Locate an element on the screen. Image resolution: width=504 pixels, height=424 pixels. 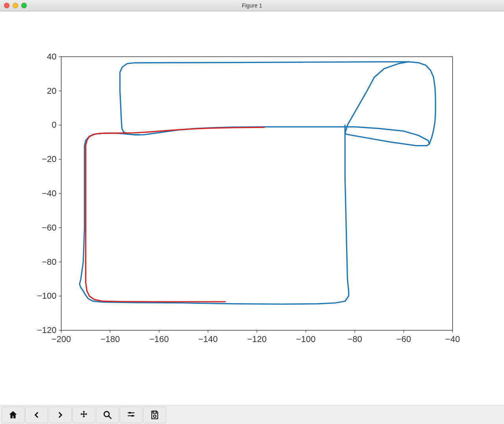
save-button is located at coordinates (155, 415).